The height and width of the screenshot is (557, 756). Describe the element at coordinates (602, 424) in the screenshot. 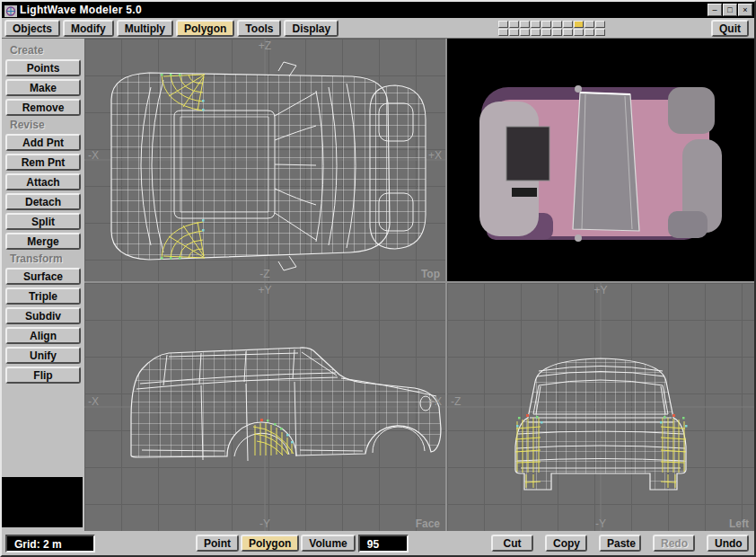

I see `car-rear-wireframe` at that location.